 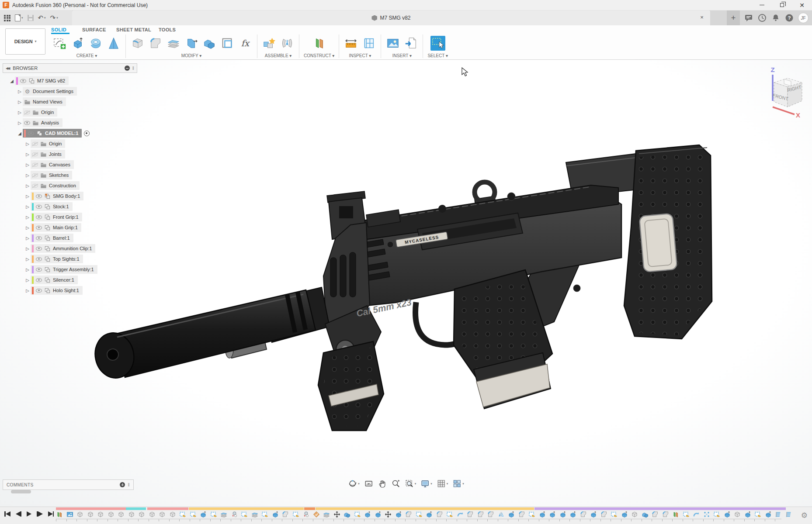 I want to click on close-button: ✕, so click(x=802, y=5).